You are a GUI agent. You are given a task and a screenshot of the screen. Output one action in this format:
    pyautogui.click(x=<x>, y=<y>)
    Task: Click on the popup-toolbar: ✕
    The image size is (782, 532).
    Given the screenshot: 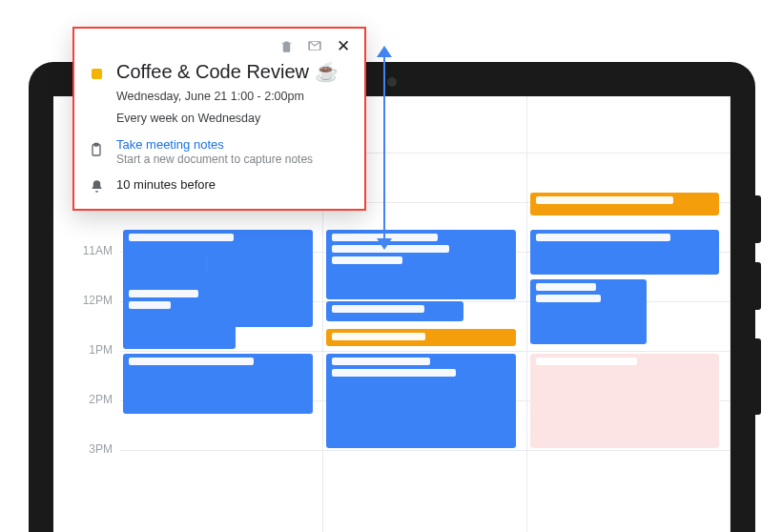 What is the action you would take?
    pyautogui.click(x=219, y=46)
    